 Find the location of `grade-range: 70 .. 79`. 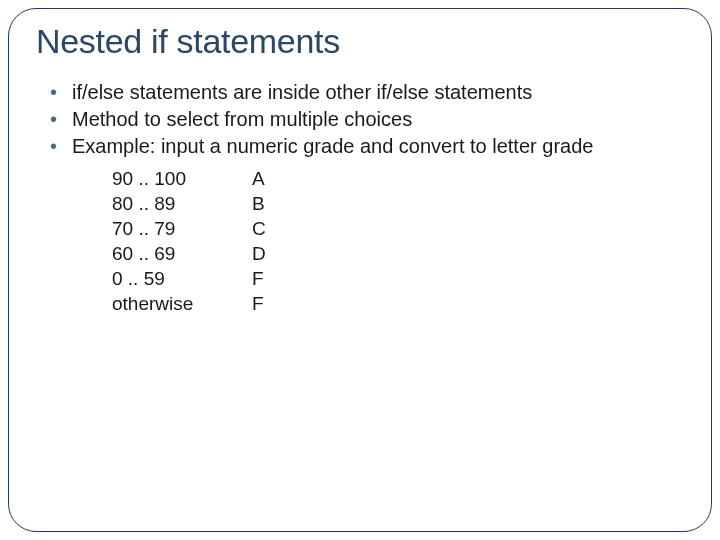

grade-range: 70 .. 79 is located at coordinates (182, 228).